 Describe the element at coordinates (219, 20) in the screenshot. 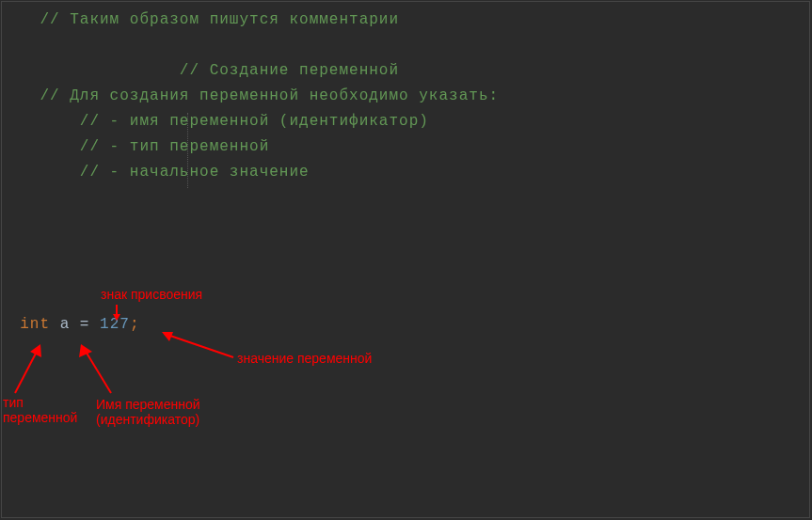

I see `comment-text: // Таким образом пишутся комментарии` at that location.